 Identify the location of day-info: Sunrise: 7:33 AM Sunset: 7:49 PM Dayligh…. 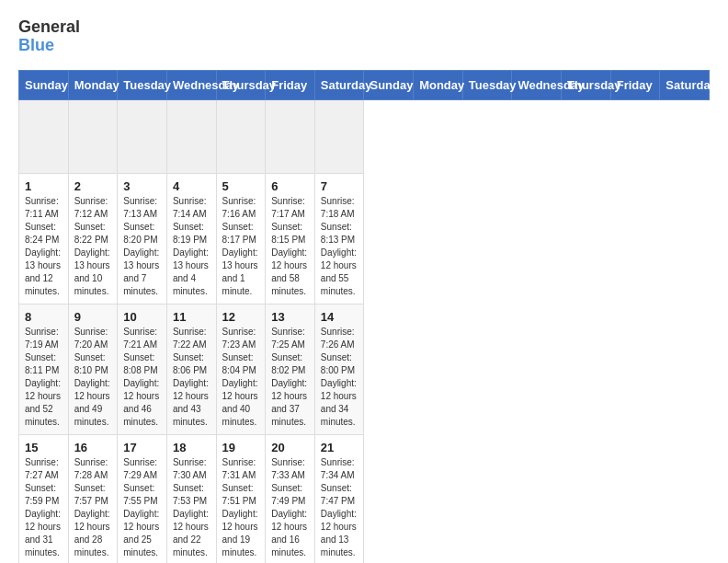
(290, 508).